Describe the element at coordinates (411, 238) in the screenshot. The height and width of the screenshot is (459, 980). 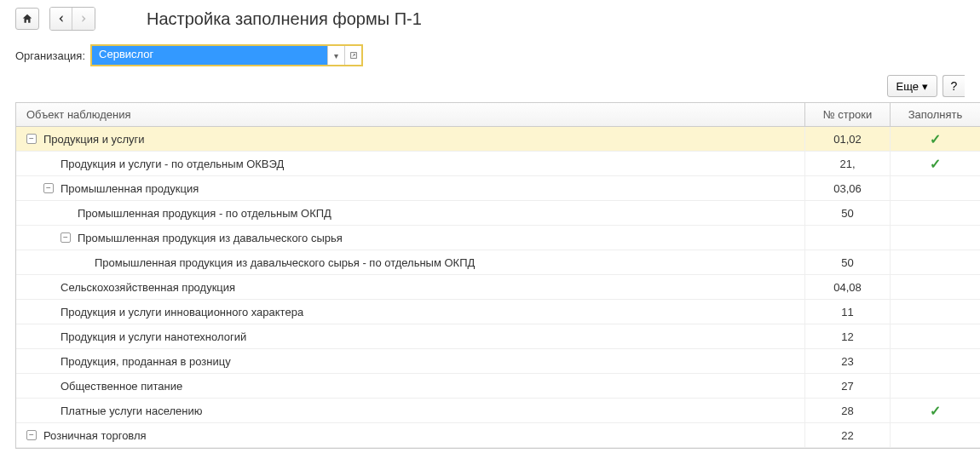
I see `cell-object: −Промышленная продукция из давальческого…` at that location.